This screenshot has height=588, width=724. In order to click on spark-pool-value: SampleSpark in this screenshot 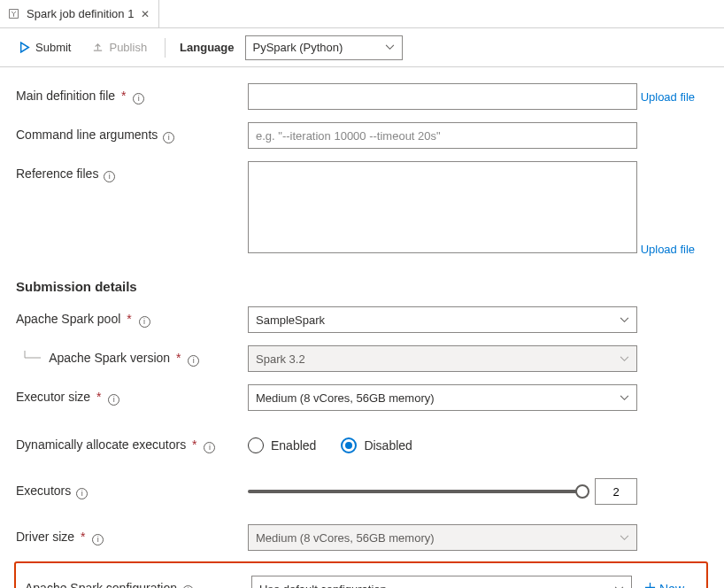, I will do `click(290, 321)`.